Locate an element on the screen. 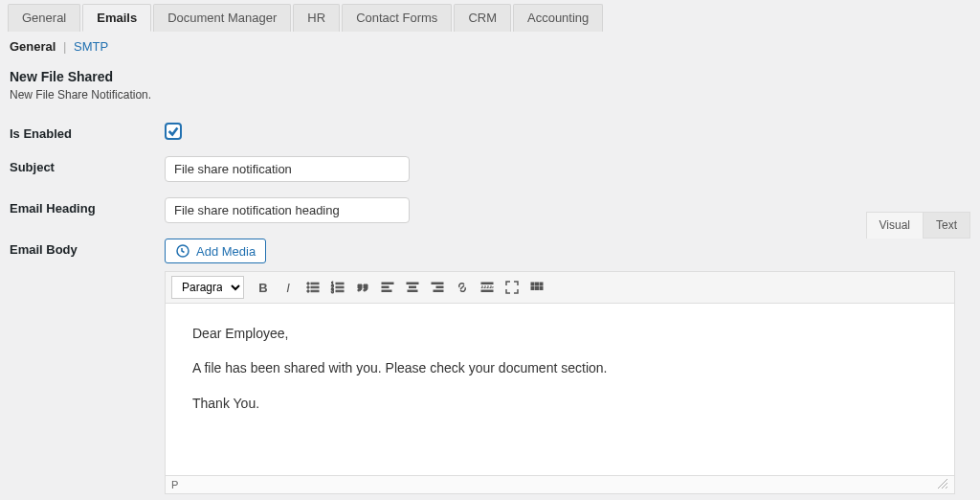 The image size is (980, 500). sub-tabs: General | SMTP is located at coordinates (490, 44).